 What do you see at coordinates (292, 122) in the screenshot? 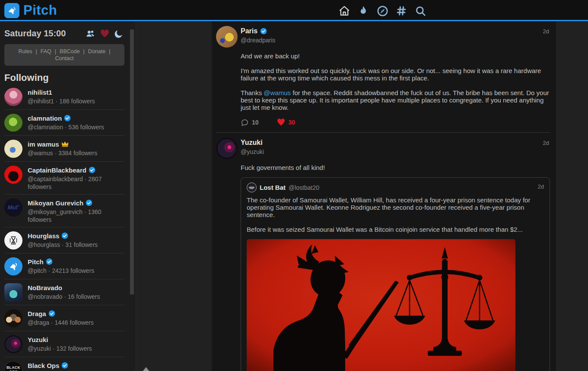
I see `like-count: 30` at bounding box center [292, 122].